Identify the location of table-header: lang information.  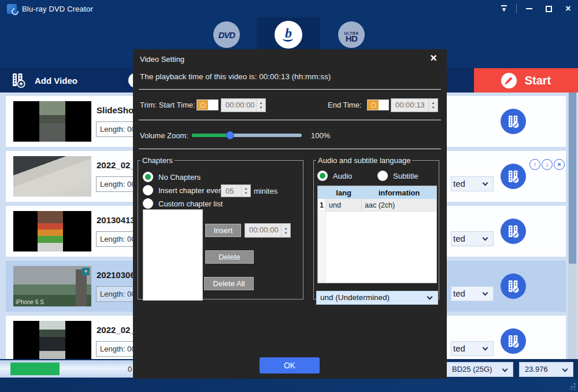
(377, 193).